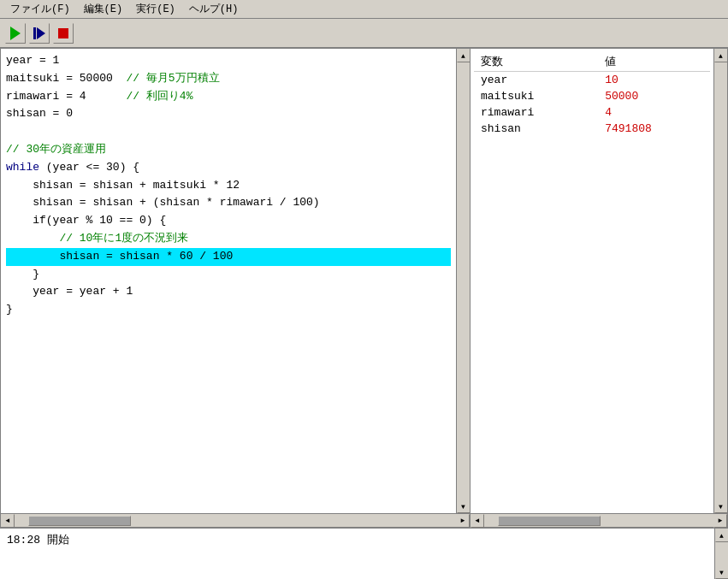 This screenshot has height=579, width=728. I want to click on var-value-0: 10, so click(654, 80).